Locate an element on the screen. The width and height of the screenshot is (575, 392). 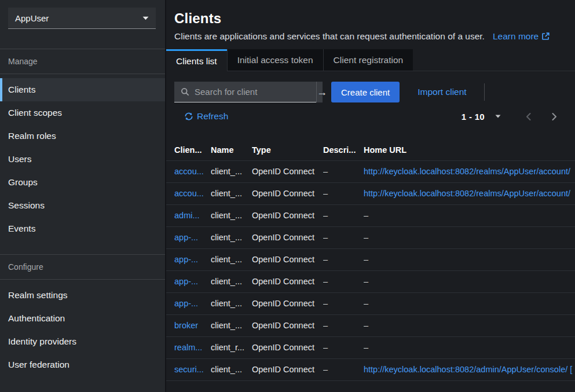
sidebar-item-user-federation: User federation is located at coordinates (82, 365).